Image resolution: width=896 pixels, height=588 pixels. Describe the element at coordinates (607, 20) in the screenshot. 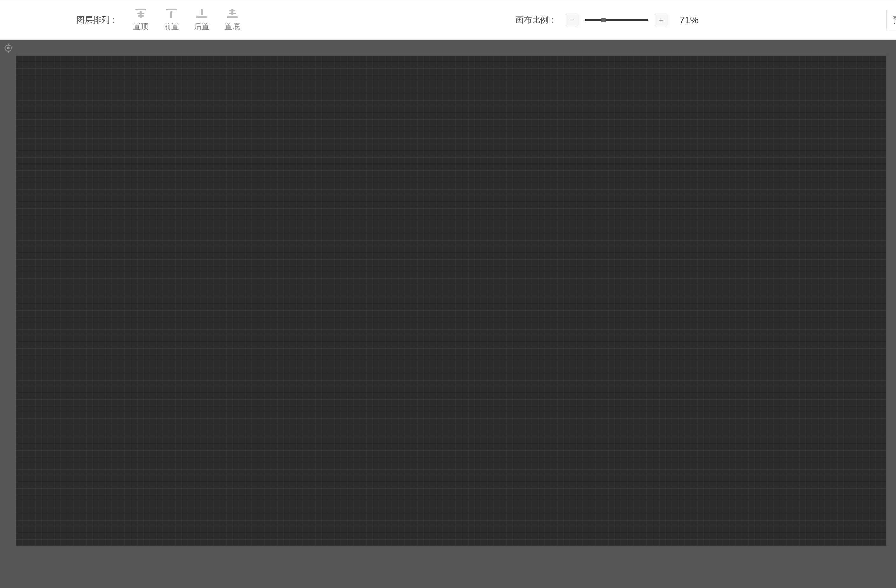

I see `zoom-section: 画布比例： − + 71%` at that location.